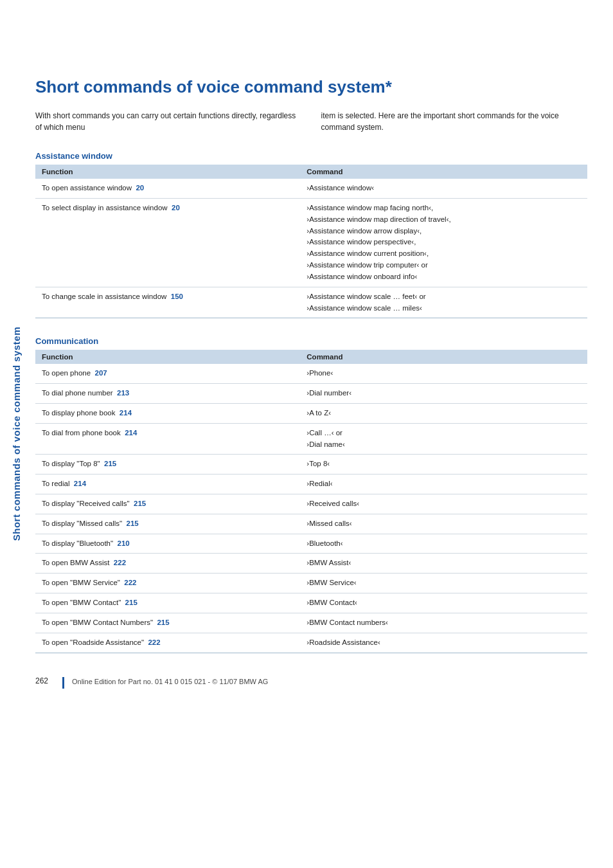 Image resolution: width=613 pixels, height=868 pixels. What do you see at coordinates (168, 584) in the screenshot?
I see `function-cell: To open "BMW Service" 222` at bounding box center [168, 584].